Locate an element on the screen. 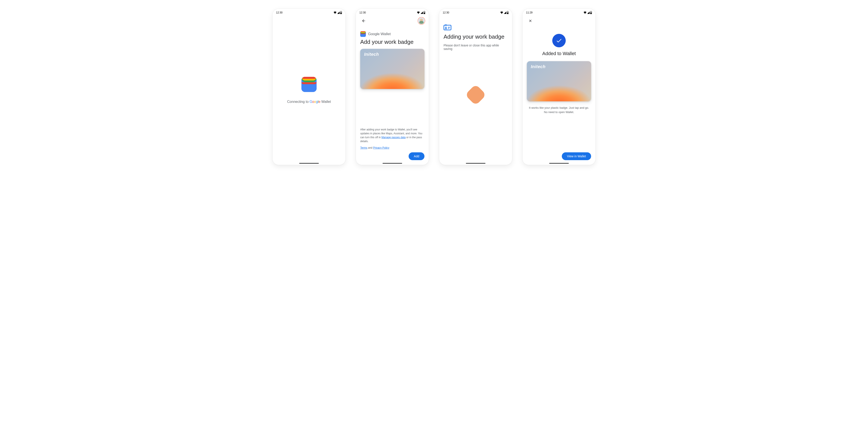 The image size is (868, 434). arrow-left-icon is located at coordinates (364, 21).